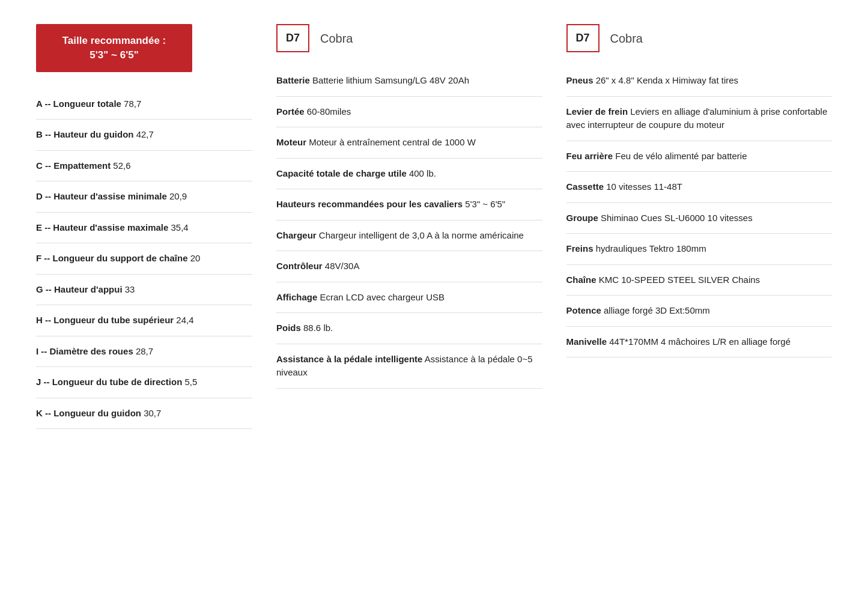 Image resolution: width=868 pixels, height=614 pixels. Describe the element at coordinates (297, 297) in the screenshot. I see `spec-key: Affichage` at that location.